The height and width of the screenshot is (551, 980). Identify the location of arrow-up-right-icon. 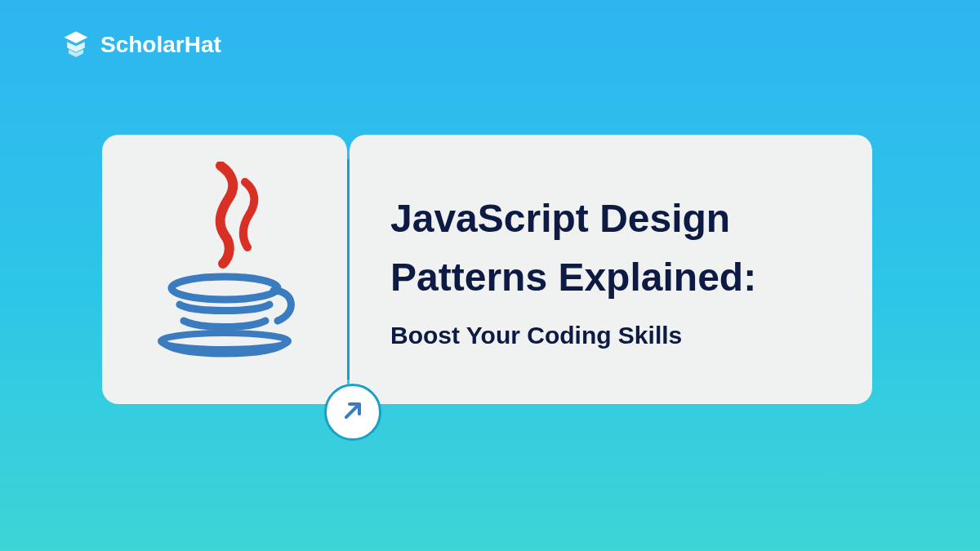
(353, 412).